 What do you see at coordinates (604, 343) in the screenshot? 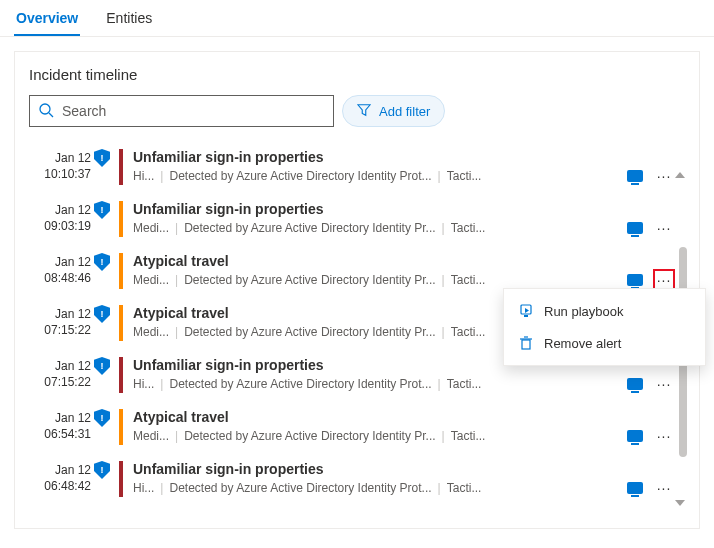
I see `menu-remove-alert: Remove alert` at bounding box center [604, 343].